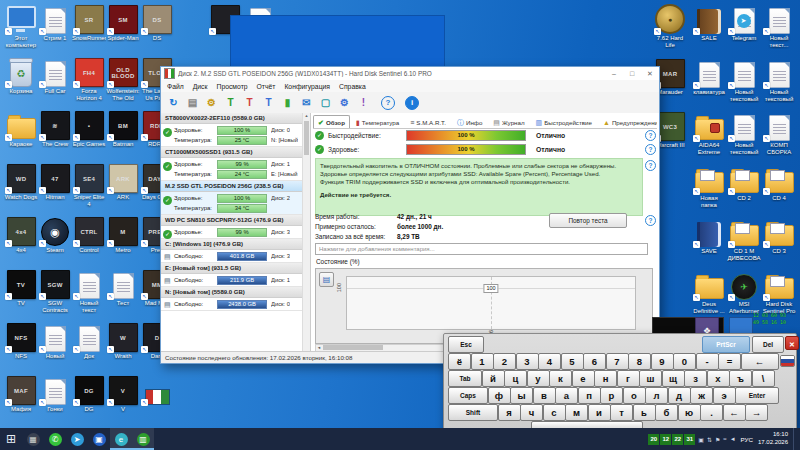  I want to click on key-в: в, so click(544, 396).